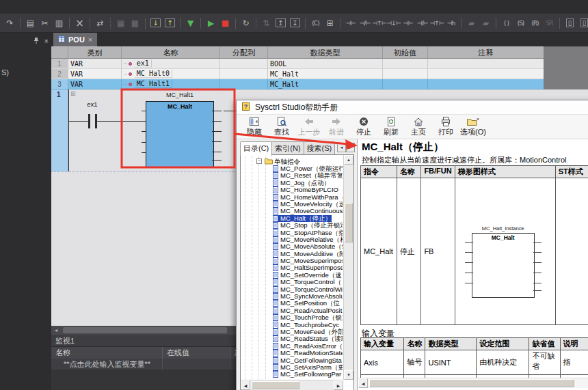 The width and height of the screenshot is (588, 390). I want to click on tab-contents: 目录(C), so click(256, 149).